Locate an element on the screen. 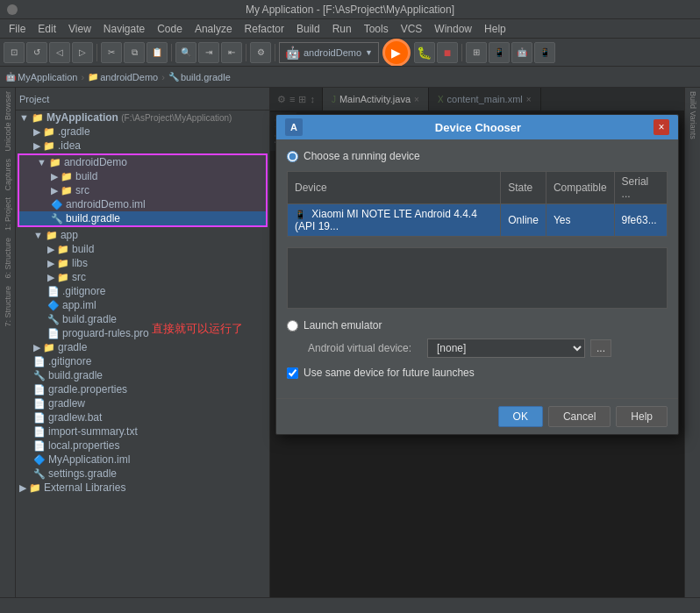 The width and height of the screenshot is (700, 613). tree-item-app-build: ▶ 📁 build 直接就可以运行了 is located at coordinates (142, 249).